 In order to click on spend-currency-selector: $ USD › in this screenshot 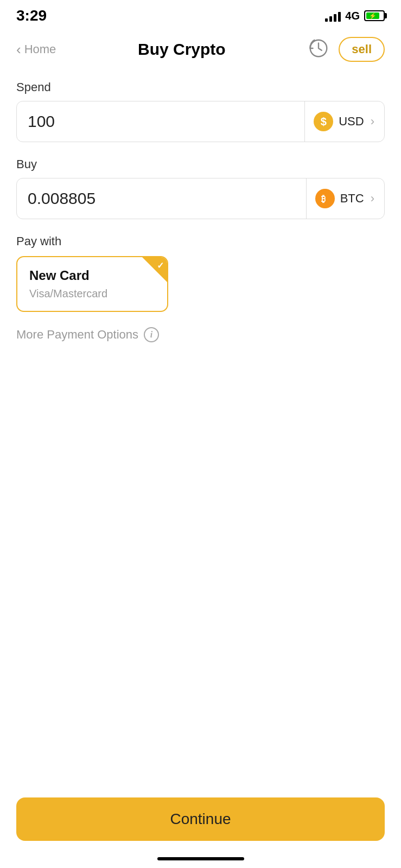, I will do `click(344, 122)`.